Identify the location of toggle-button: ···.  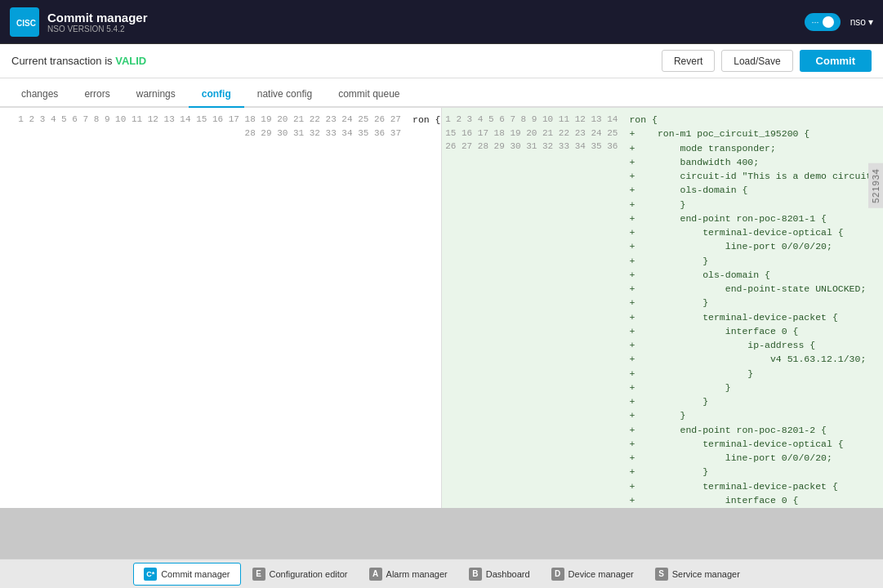
(822, 22).